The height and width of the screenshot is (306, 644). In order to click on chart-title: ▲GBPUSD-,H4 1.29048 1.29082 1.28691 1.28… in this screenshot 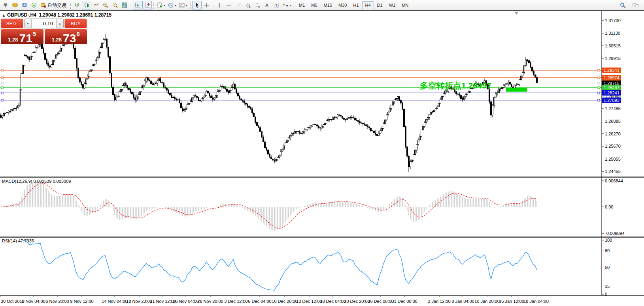, I will do `click(57, 15)`.